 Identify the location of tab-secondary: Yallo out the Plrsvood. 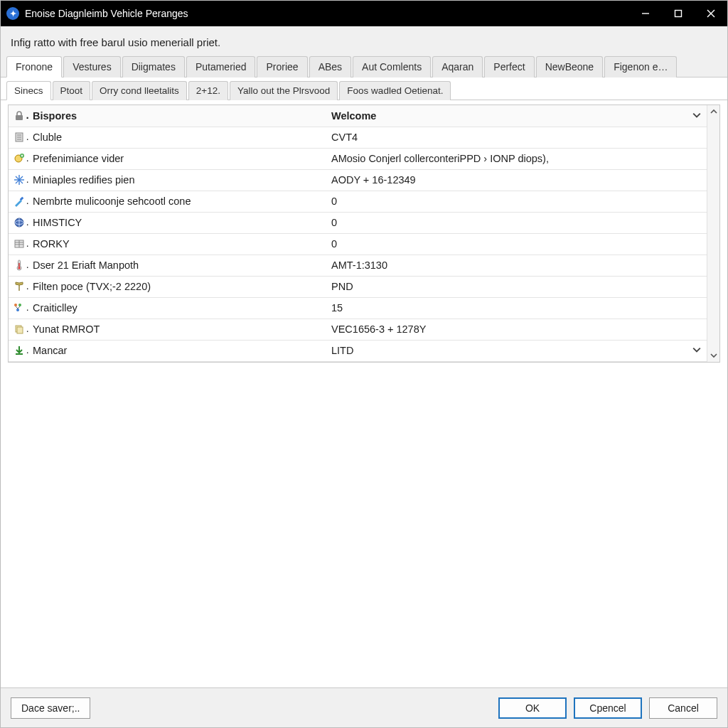
(284, 91).